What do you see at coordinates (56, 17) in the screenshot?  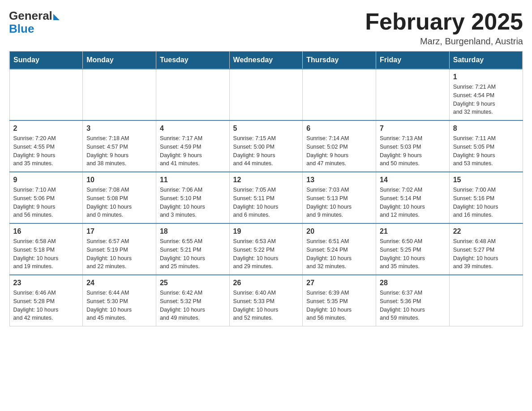 I see `logo-arrow-icon` at bounding box center [56, 17].